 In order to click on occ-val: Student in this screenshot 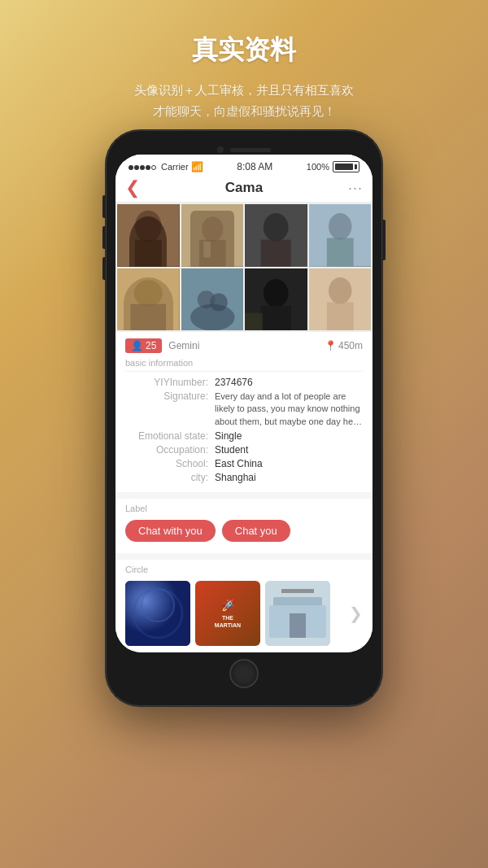, I will do `click(289, 450)`.